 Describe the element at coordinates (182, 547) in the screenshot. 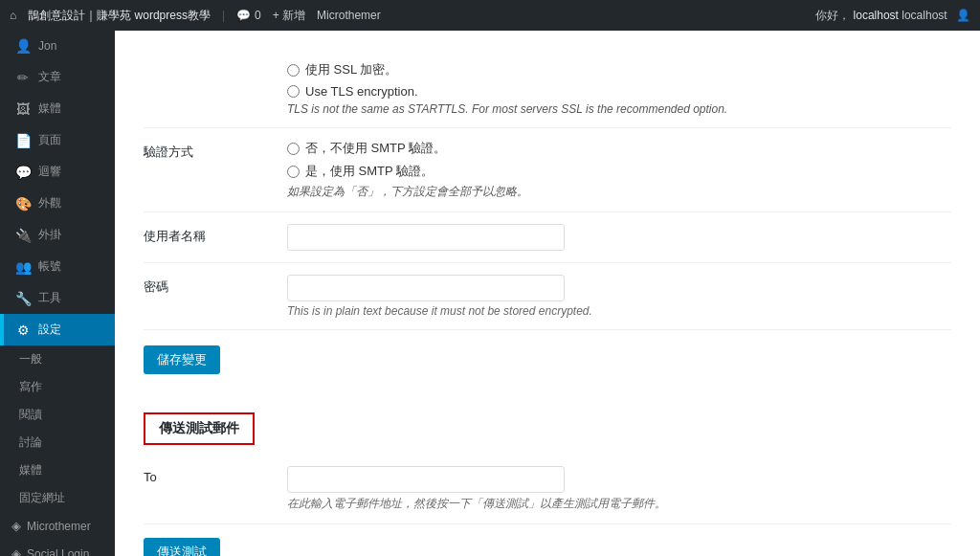

I see `test-button: 傳送測試` at that location.